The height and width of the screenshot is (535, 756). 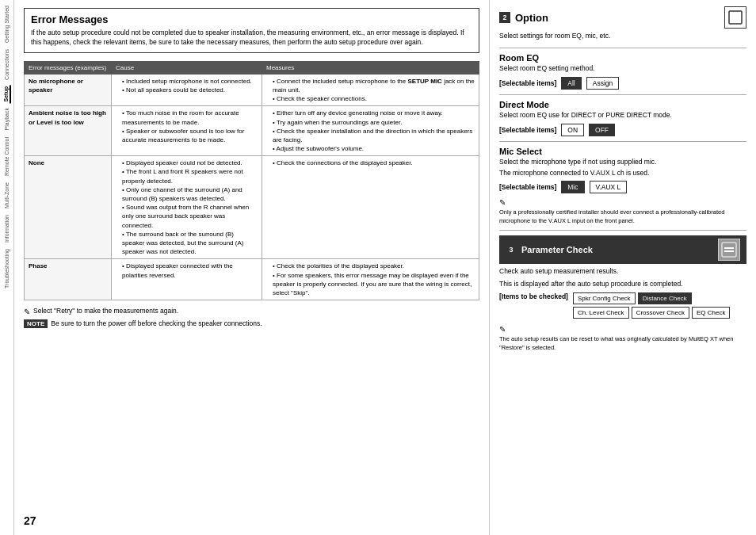 I want to click on mic-select-selectable-label: [Selectable items], so click(x=528, y=187).